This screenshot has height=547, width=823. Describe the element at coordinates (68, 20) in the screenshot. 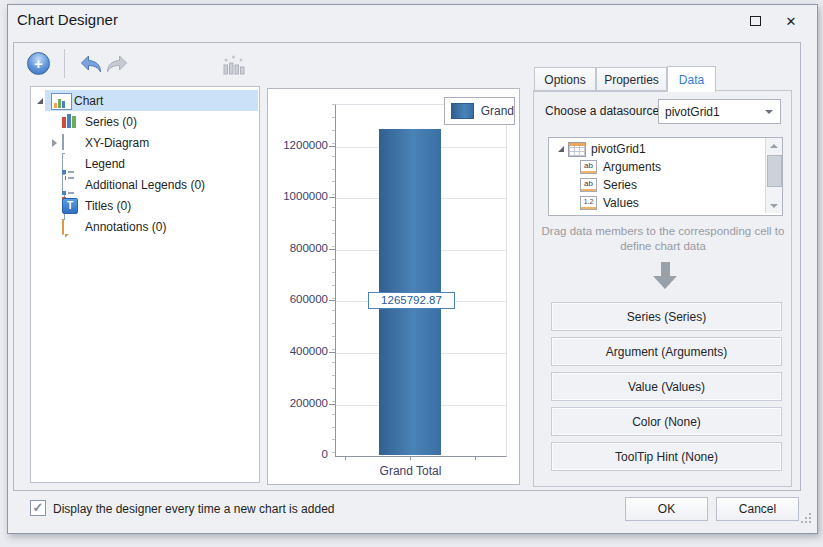

I see `window-title: Chart Designer` at that location.